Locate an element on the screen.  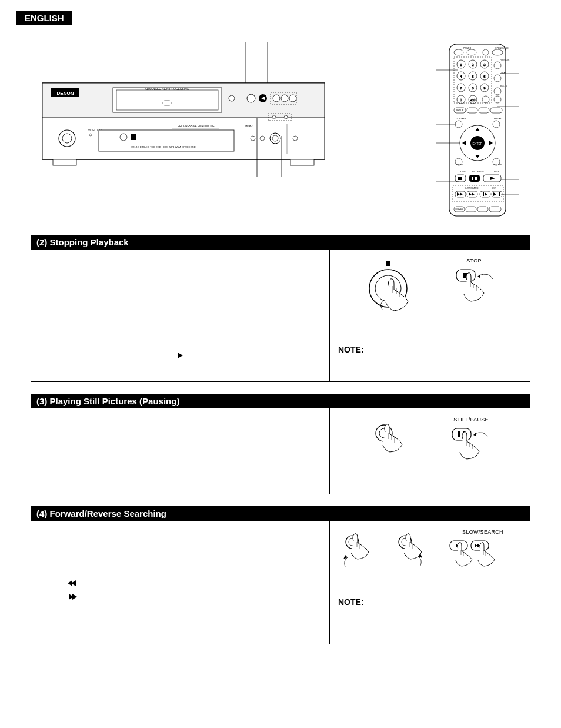
section-3-heading: (3) Playing Still Pictures (Pausing) is located at coordinates (280, 401).